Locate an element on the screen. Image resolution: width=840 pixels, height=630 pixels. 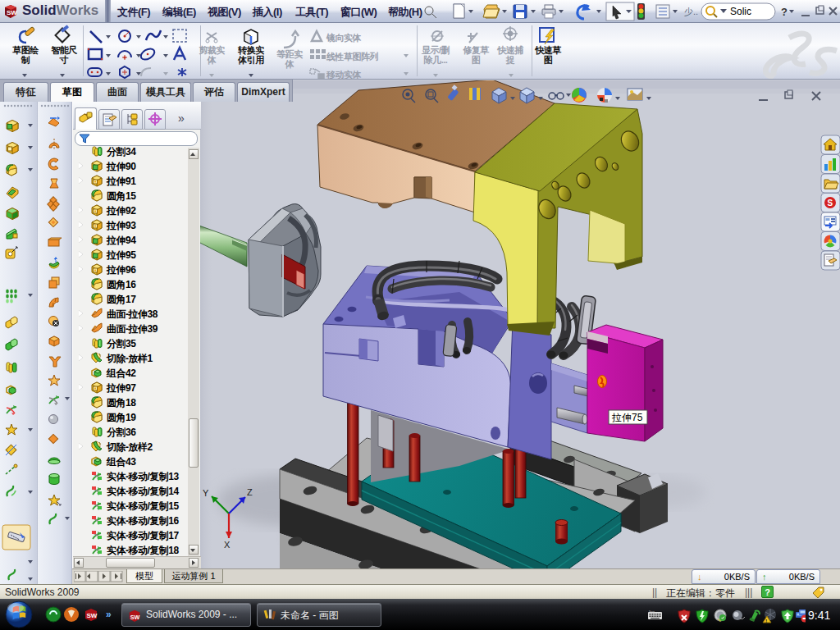
svg-text: 拉伸75 is located at coordinates (627, 418).